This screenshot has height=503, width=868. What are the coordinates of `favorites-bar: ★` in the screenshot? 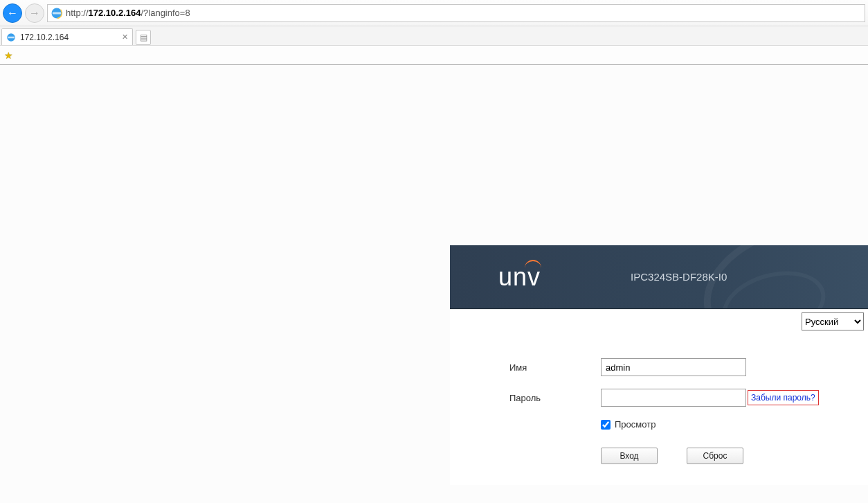 It's located at (434, 55).